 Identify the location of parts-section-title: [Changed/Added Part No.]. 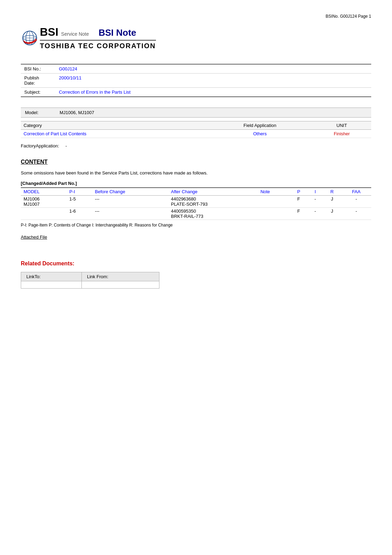
(196, 183).